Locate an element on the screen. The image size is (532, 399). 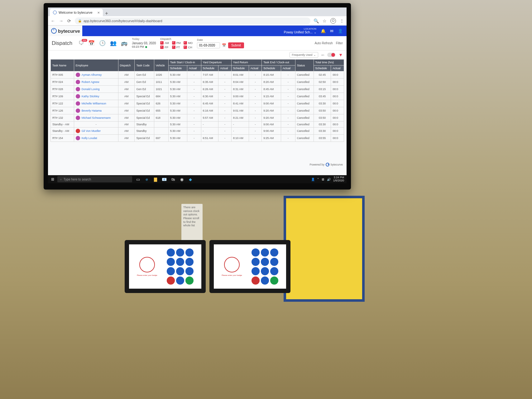
chevron-up-icon: ˄ is located at coordinates (318, 180).